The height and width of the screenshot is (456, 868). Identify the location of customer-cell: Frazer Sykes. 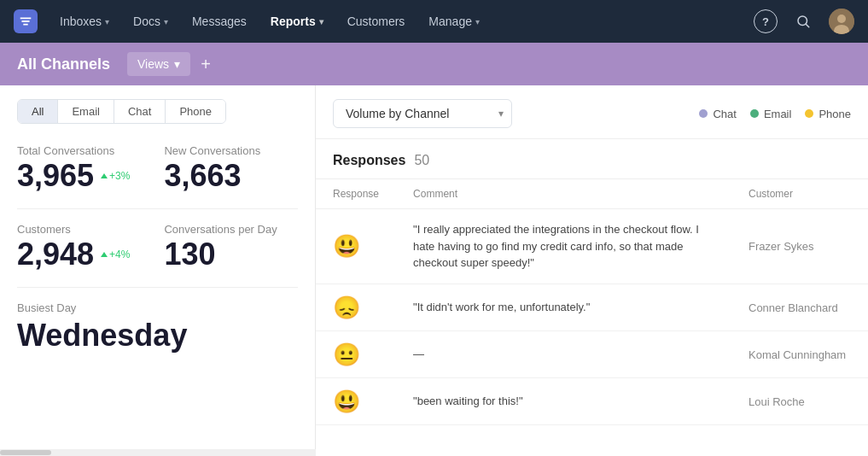
(800, 247).